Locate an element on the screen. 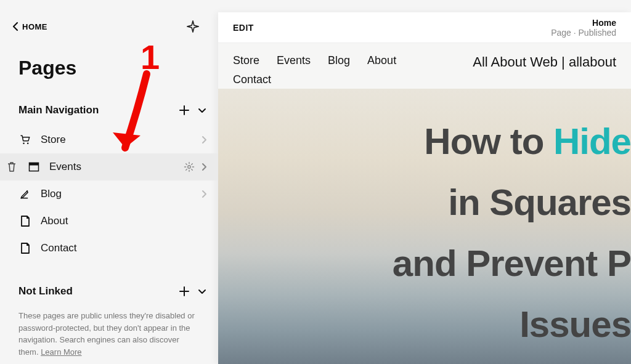 This screenshot has width=631, height=364. hero-line-3: and Prevent P is located at coordinates (511, 264).